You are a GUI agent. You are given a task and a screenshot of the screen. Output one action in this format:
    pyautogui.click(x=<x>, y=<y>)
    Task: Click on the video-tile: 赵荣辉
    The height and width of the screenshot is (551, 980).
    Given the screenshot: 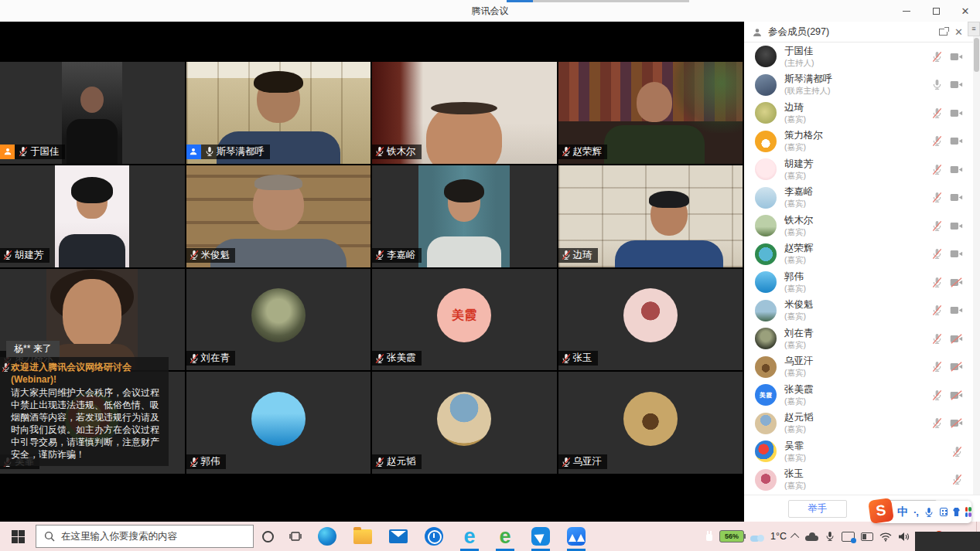 What is the action you would take?
    pyautogui.click(x=651, y=113)
    